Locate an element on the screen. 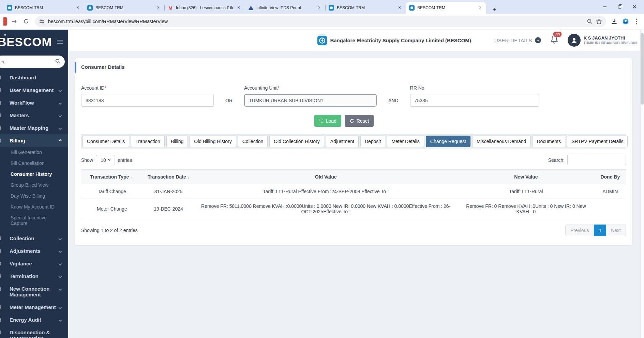  tab-collection: Collection is located at coordinates (253, 141).